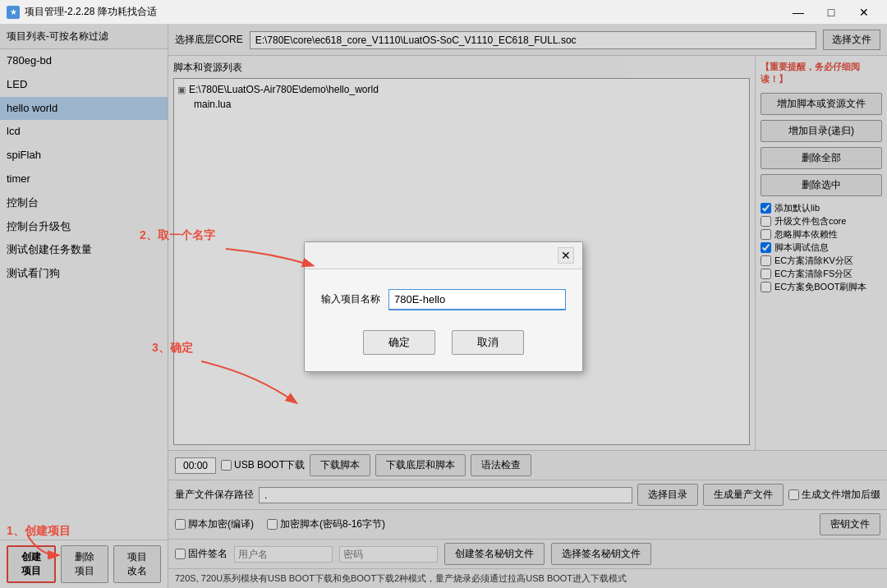 This screenshot has height=588, width=887. I want to click on window-controls: — □ ✕, so click(831, 12).